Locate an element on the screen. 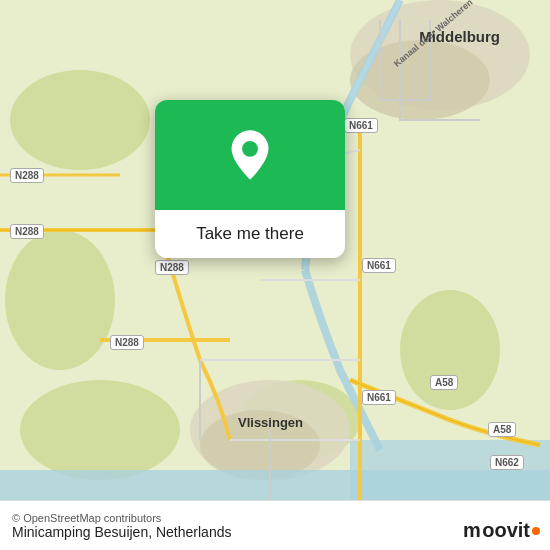 The image size is (550, 550). moovit-dot is located at coordinates (536, 531).